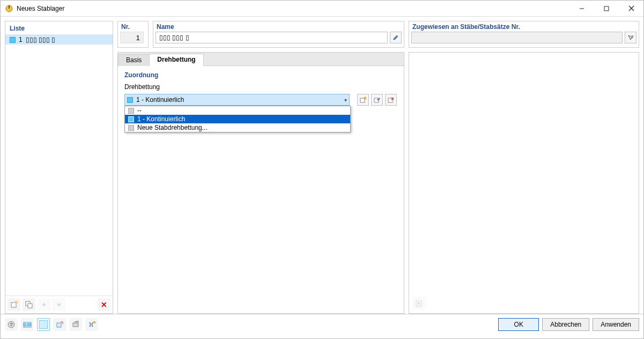  Describe the element at coordinates (631, 38) in the screenshot. I see `pick-objects-button` at that location.